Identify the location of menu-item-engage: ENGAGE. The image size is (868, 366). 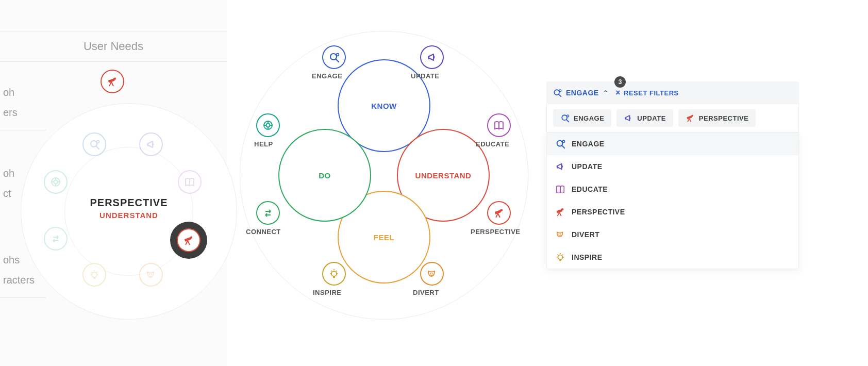
(673, 144).